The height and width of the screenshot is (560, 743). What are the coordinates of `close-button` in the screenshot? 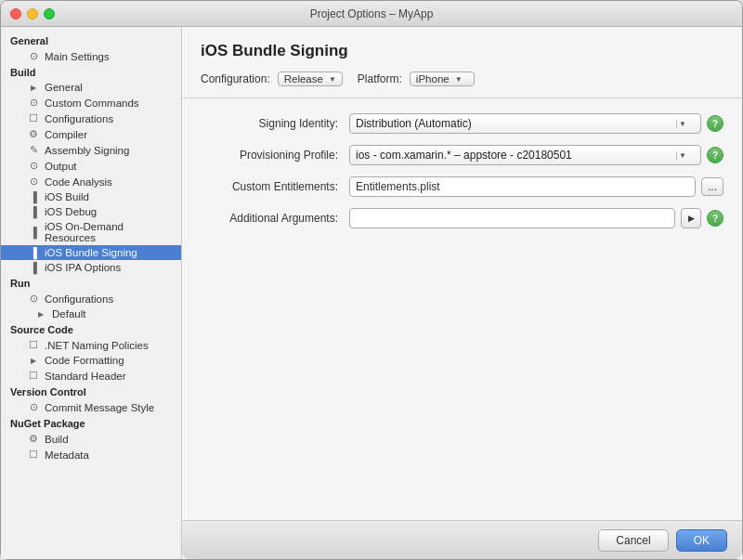 It's located at (16, 14).